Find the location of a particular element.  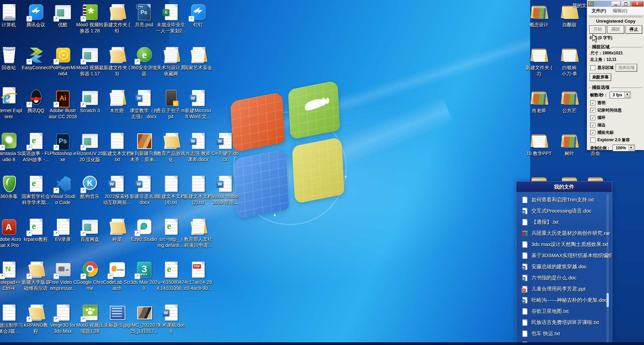

desktop-icon: EasyConnect is located at coordinates (36, 66).